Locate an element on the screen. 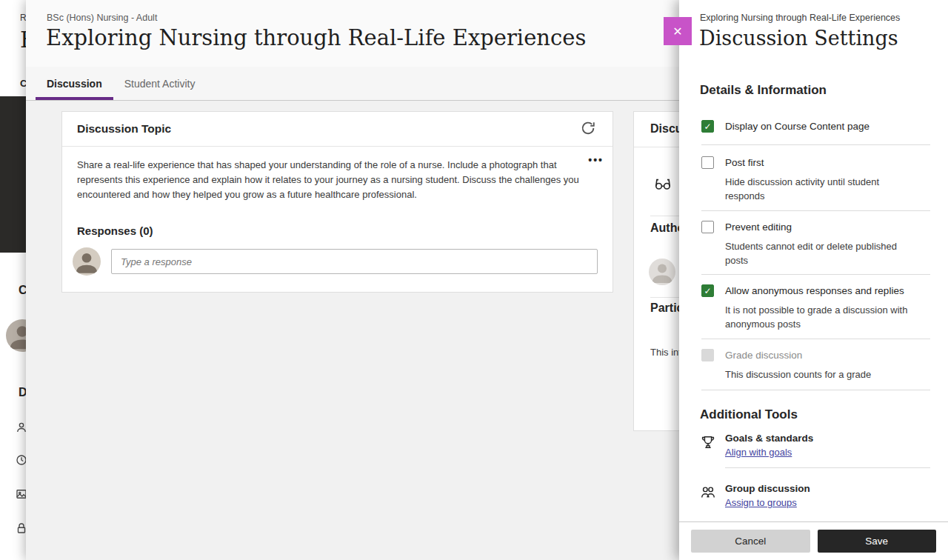  option-label: Post first is located at coordinates (813, 162).